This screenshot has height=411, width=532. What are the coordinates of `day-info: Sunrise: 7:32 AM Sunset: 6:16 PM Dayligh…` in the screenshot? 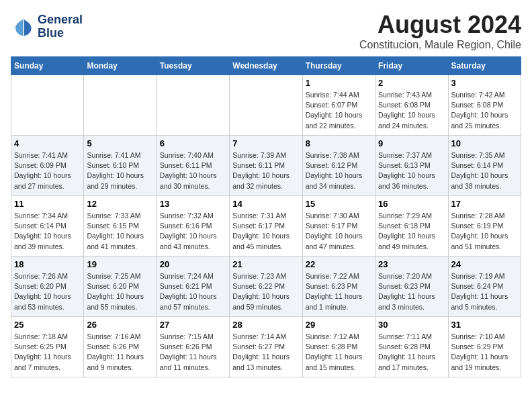 It's located at (193, 231).